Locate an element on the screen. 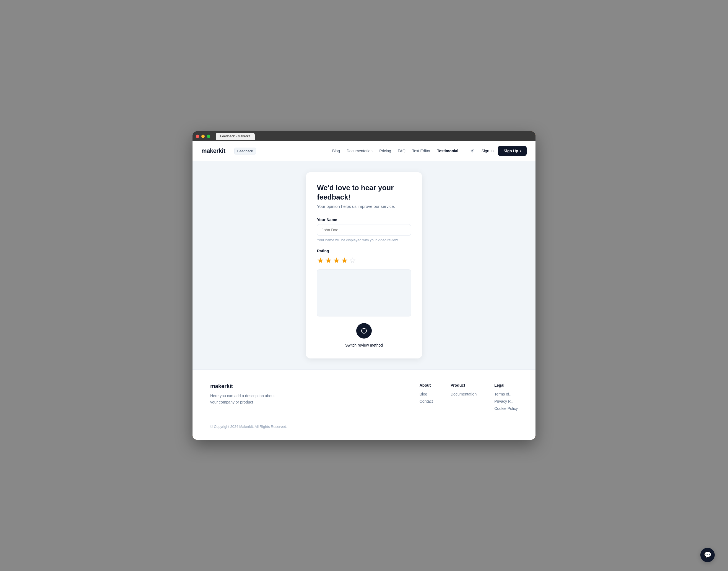 Image resolution: width=728 pixels, height=571 pixels. record-btn-container is located at coordinates (364, 331).